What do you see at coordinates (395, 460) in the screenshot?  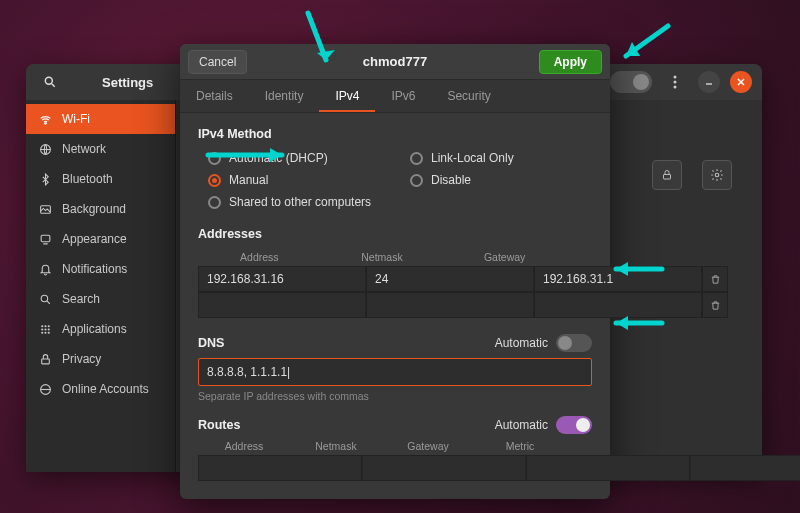 I see `routes-table: Address Netmask Gateway Metric` at bounding box center [395, 460].